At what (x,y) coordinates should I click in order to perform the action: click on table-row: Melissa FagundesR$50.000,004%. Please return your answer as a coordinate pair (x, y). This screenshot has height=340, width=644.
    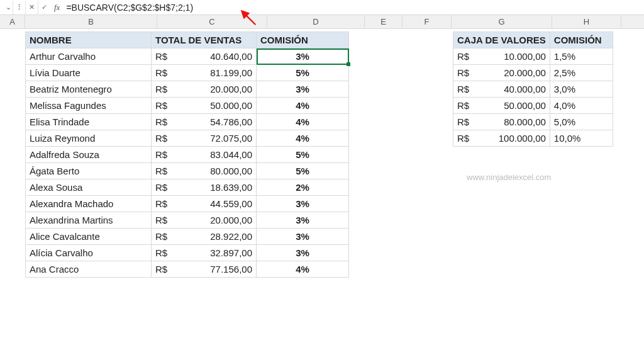
    Looking at the image, I should click on (187, 106).